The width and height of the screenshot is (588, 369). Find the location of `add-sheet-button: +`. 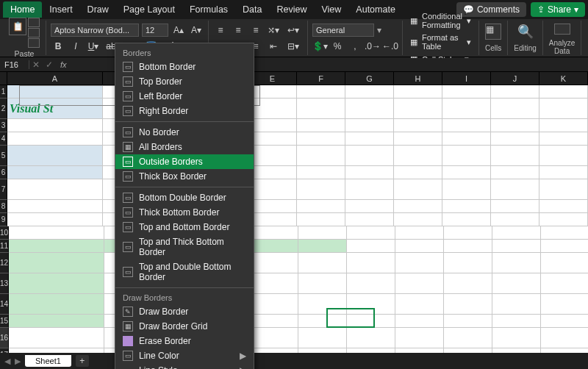

add-sheet-button: + is located at coordinates (82, 361).